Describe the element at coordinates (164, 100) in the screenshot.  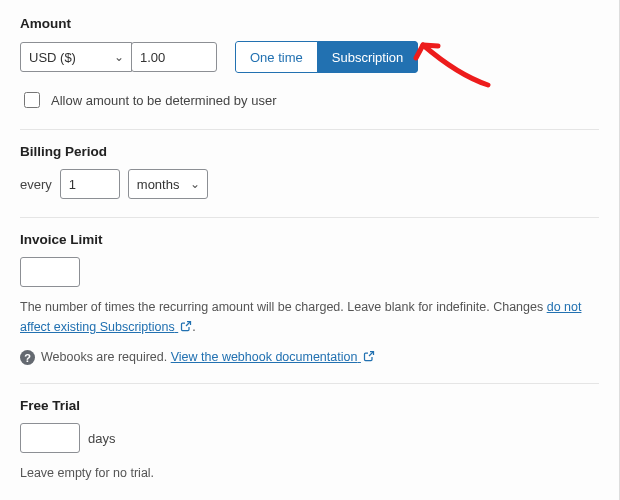
I see `allow-user-amount-label: Allow amount to be determined by user` at that location.